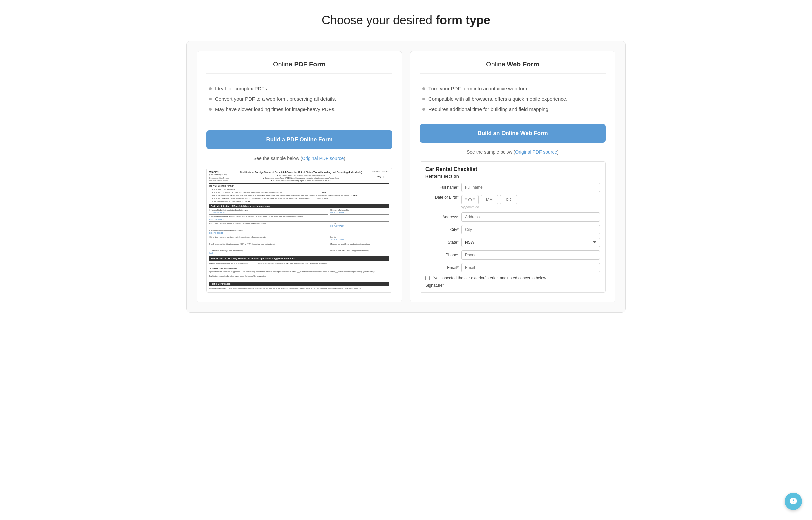  Describe the element at coordinates (513, 177) in the screenshot. I see `web-card: Online Web Form Turn your PDF form into …` at that location.